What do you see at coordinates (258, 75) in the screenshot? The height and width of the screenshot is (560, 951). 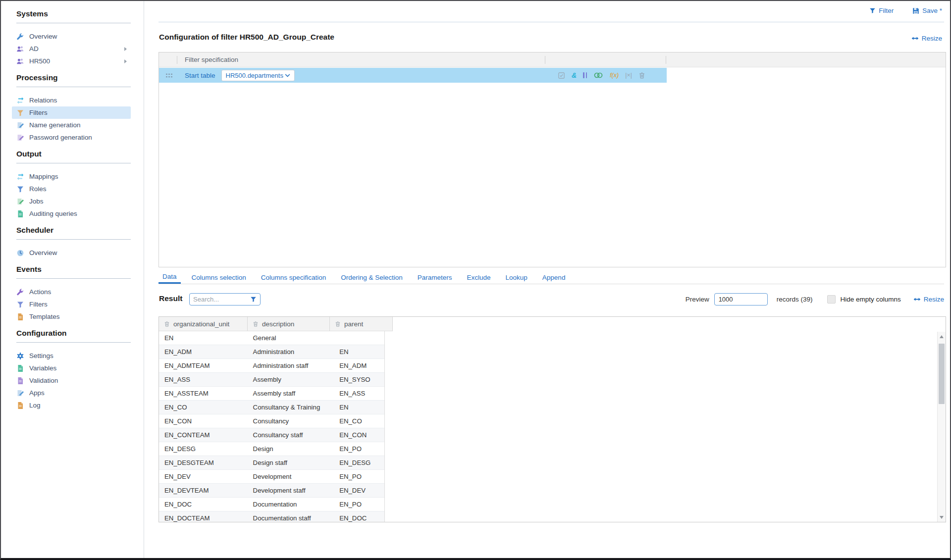 I see `start-table-select: HR500.departments` at bounding box center [258, 75].